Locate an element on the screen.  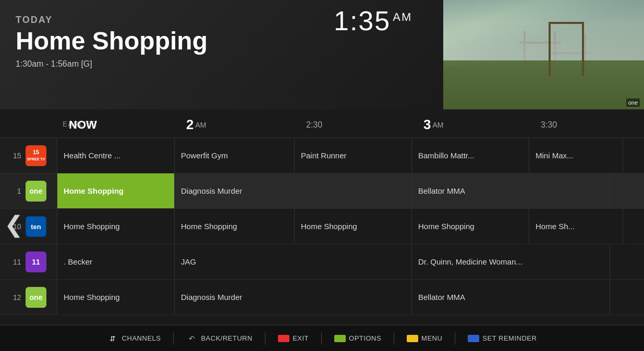
program-cell: Home Sh... is located at coordinates (576, 226).